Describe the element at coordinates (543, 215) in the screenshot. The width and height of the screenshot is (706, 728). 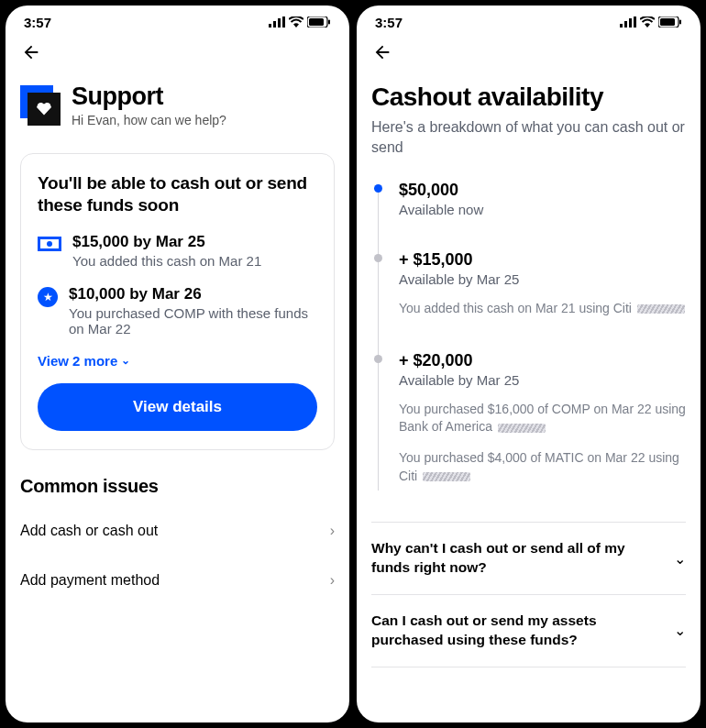
I see `timeline-item: $50,000 Available now` at that location.